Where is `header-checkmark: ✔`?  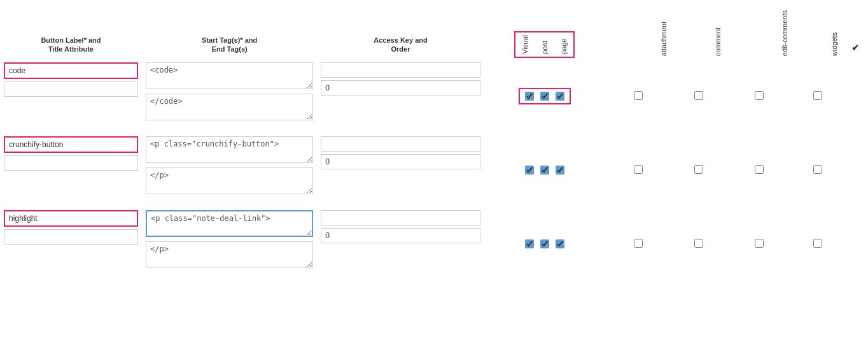 header-checkmark: ✔ is located at coordinates (855, 32).